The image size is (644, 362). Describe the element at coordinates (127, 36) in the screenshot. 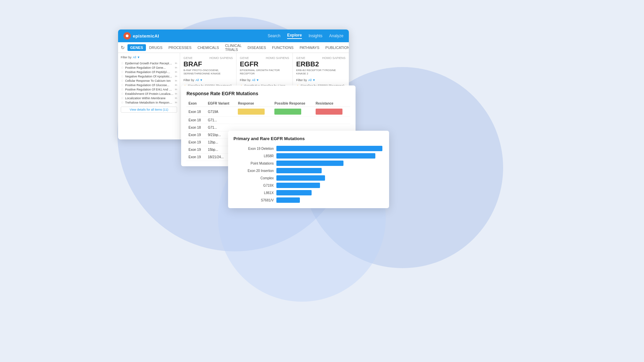

I see `logo-icon` at that location.